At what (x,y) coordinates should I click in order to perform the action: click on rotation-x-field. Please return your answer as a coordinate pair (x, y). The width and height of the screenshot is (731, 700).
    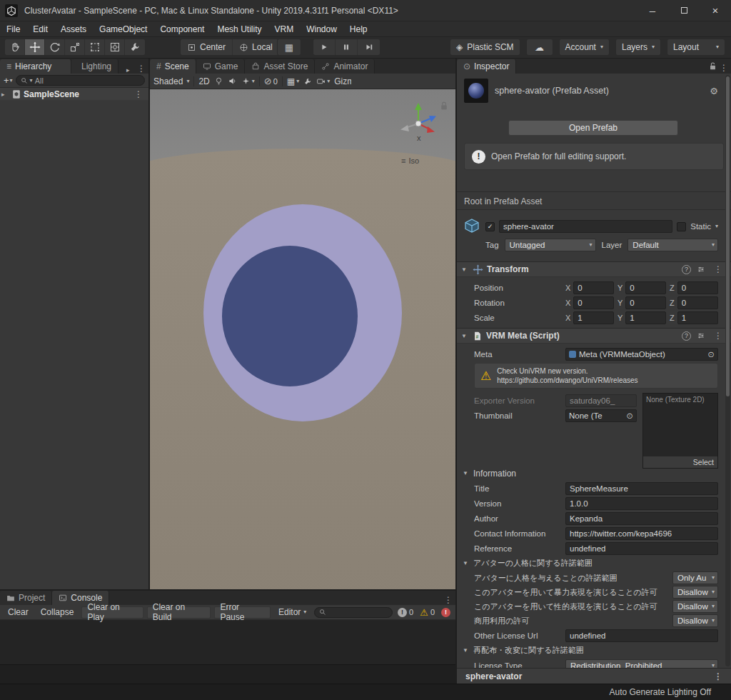
    Looking at the image, I should click on (594, 303).